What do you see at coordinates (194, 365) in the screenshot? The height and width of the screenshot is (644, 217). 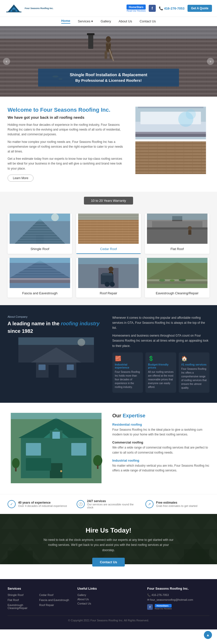 I see `feature-roofing-title: #1 roofing services` at bounding box center [194, 365].